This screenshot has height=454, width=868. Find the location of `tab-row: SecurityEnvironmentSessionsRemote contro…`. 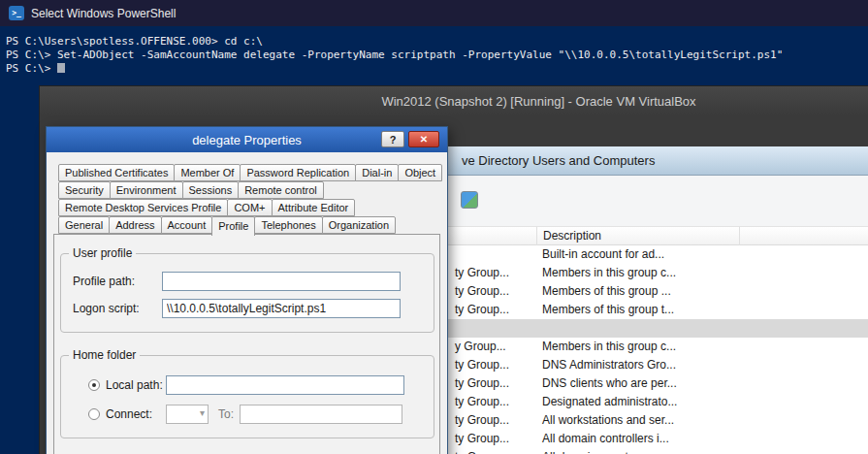

tab-row: SecurityEnvironmentSessionsRemote contro… is located at coordinates (248, 190).